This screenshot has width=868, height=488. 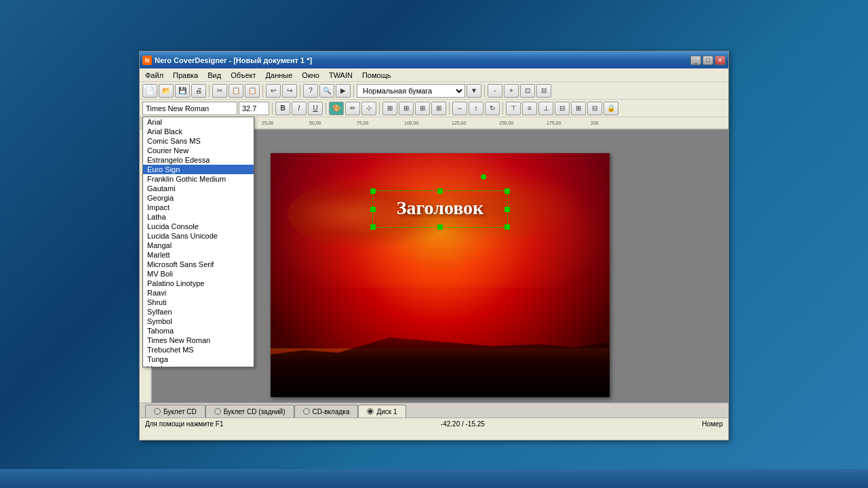 What do you see at coordinates (233, 60) in the screenshot?
I see `window-title: Nero CoverDesigner - [Новый документ 1 *…` at bounding box center [233, 60].